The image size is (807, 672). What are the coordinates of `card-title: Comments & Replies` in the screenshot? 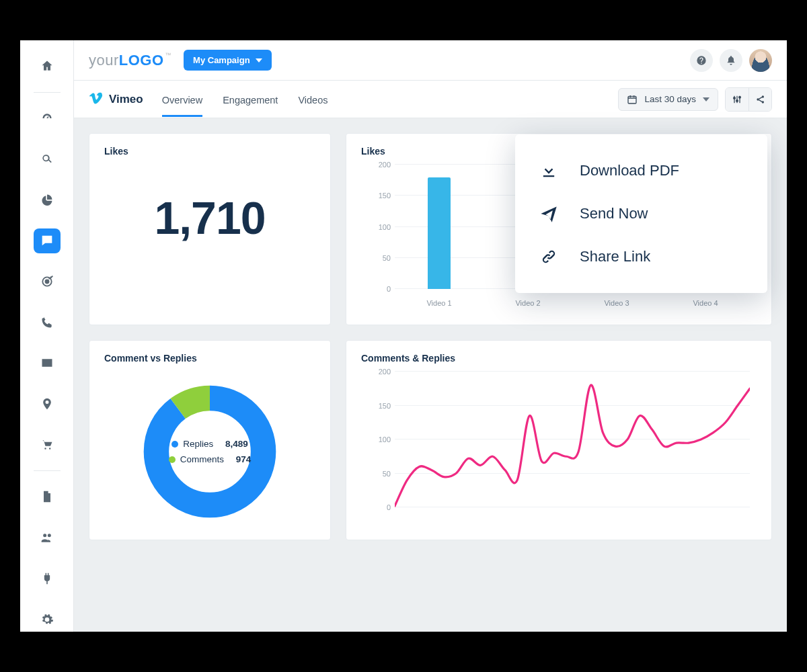 It's located at (559, 358).